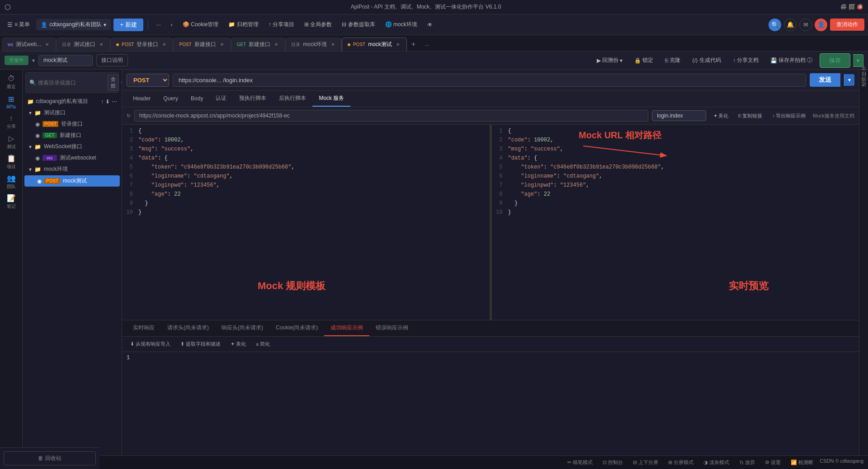  Describe the element at coordinates (113, 83) in the screenshot. I see `filter-dropdown: 全部` at that location.